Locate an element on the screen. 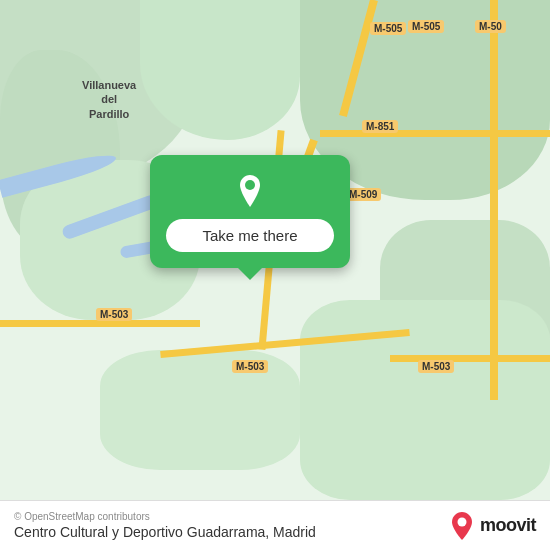 The width and height of the screenshot is (550, 550). road-label-m509: M-509 is located at coordinates (363, 194).